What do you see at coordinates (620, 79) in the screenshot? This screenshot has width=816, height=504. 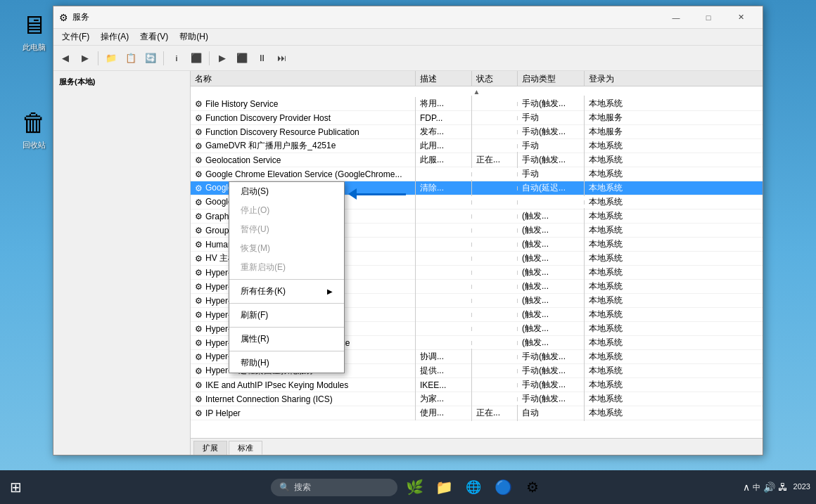 I see `col-header-login: 登录为` at bounding box center [620, 79].